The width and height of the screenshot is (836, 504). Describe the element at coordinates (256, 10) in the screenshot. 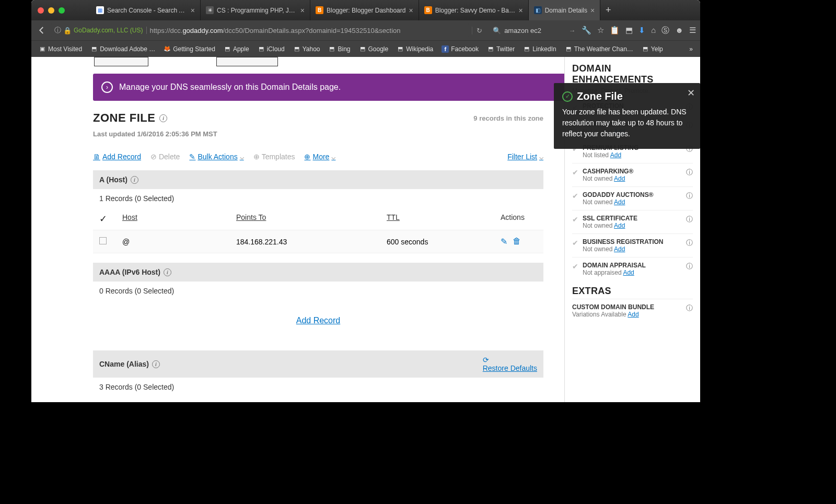

I see `tab-cs-programming: ✳CS : Programming PHP, JQ...×` at that location.